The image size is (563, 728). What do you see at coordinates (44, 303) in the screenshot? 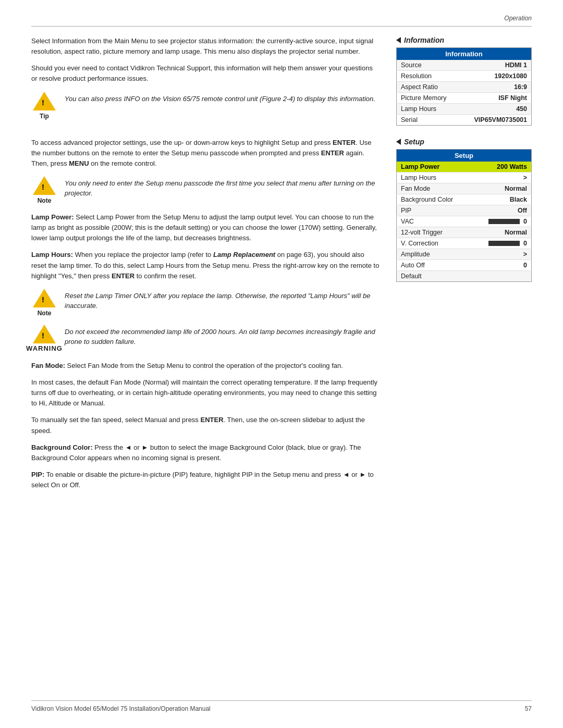
I see `note2-icon-container: Note` at bounding box center [44, 303].